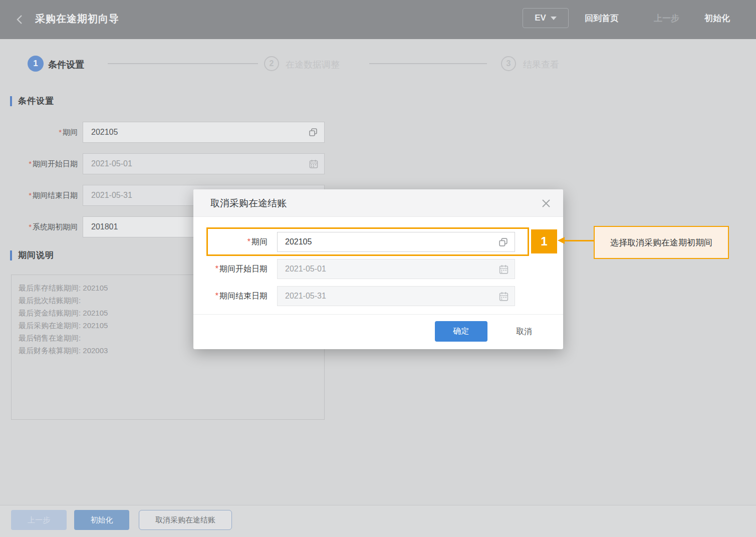  Describe the element at coordinates (203, 132) in the screenshot. I see `period-input: 202105` at that location.